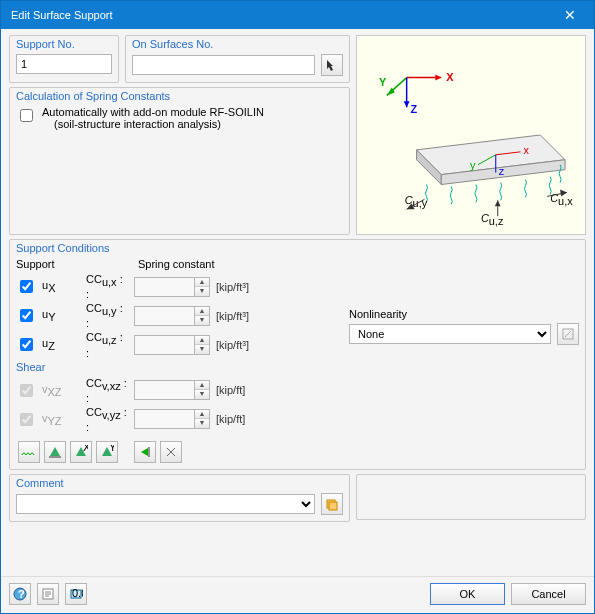 The width and height of the screenshot is (595, 614). I want to click on rf-soilin-subtext: (soil-structure interaction analysis), so click(138, 124).